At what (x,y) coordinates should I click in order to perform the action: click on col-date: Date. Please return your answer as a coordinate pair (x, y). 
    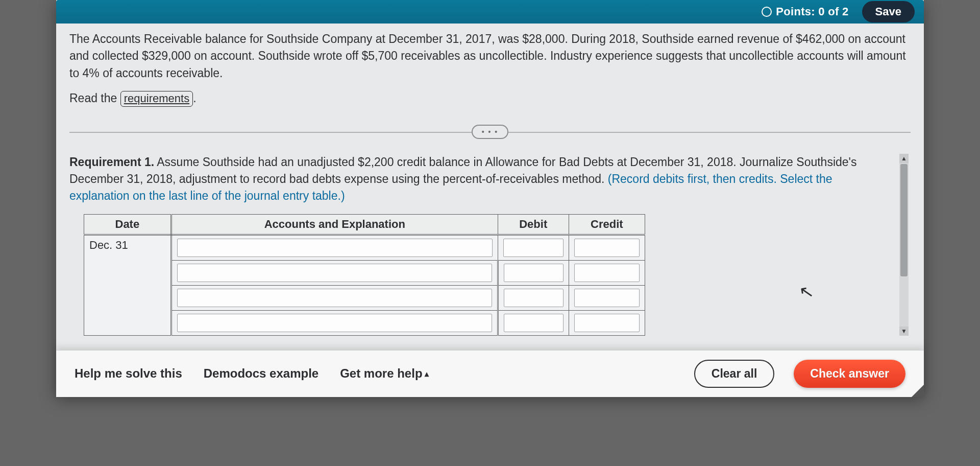
    Looking at the image, I should click on (128, 224).